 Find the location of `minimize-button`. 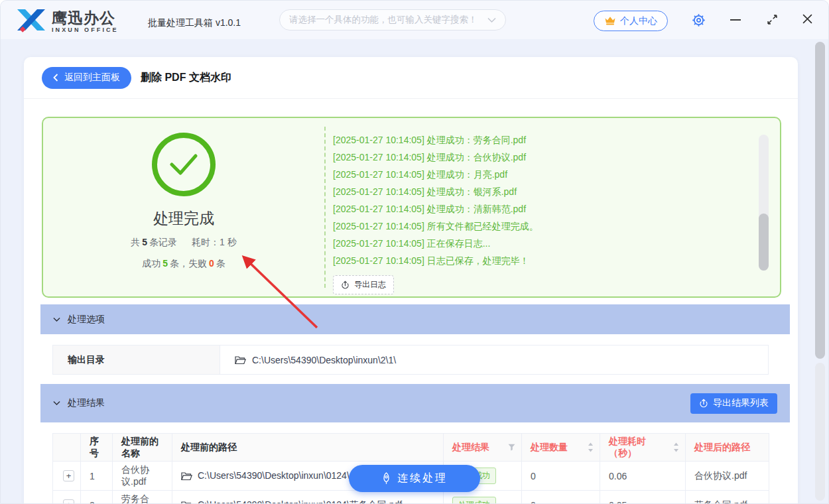

minimize-button is located at coordinates (735, 20).